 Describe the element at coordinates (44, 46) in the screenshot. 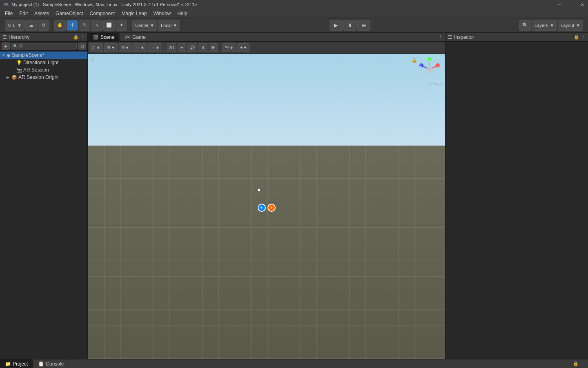

I see `hierarchy-search-input` at that location.